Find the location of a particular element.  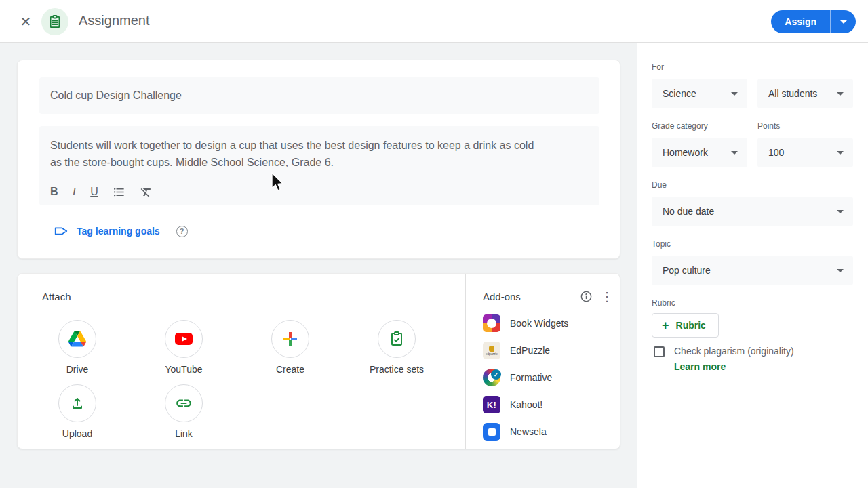

add-rubric-button: + Rubric is located at coordinates (685, 325).